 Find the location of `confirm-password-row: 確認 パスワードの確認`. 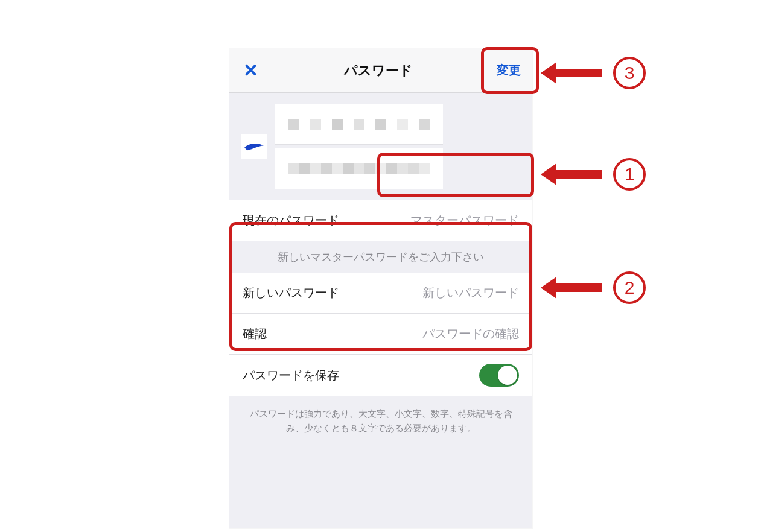

confirm-password-row: 確認 パスワードの確認 is located at coordinates (381, 334).